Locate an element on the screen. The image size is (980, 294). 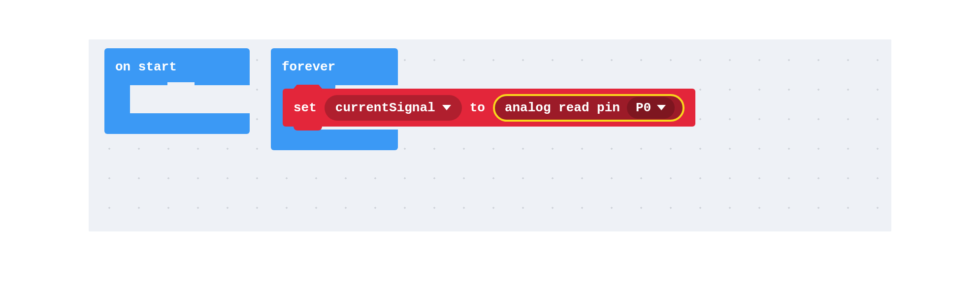
forever-footer is located at coordinates (334, 140).